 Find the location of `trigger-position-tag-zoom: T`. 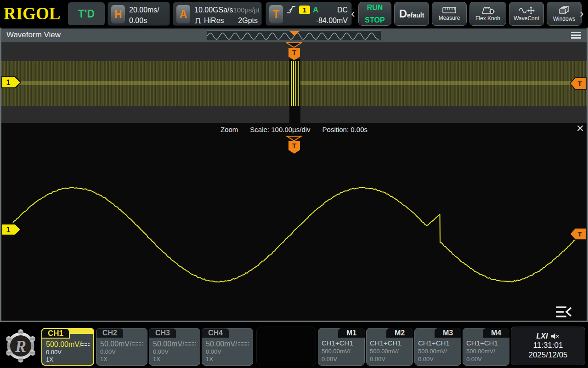

trigger-position-tag-zoom: T is located at coordinates (294, 147).